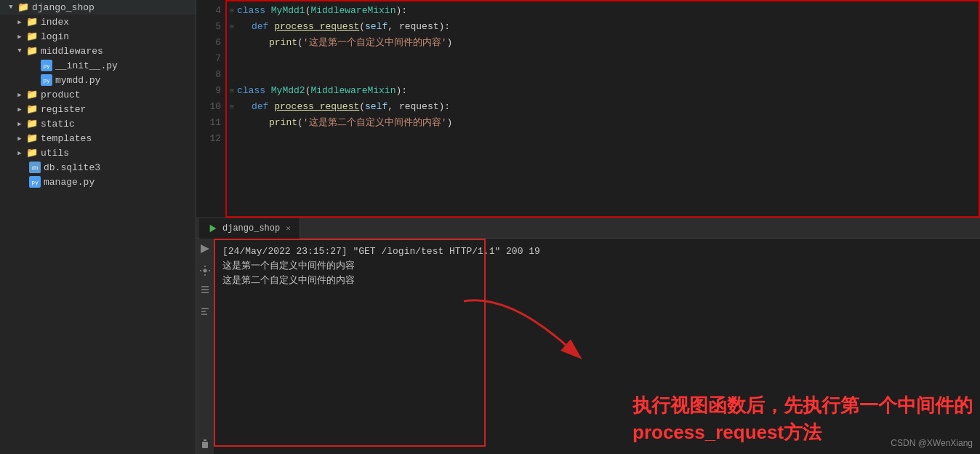 The height and width of the screenshot is (454, 980). Describe the element at coordinates (97, 65) in the screenshot. I see `sidebar-item-init-py: py __init__.py` at that location.